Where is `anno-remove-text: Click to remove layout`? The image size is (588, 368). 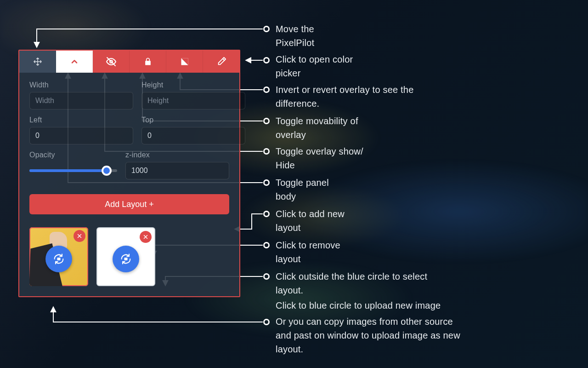
anno-remove-text: Click to remove layout is located at coordinates (308, 252).